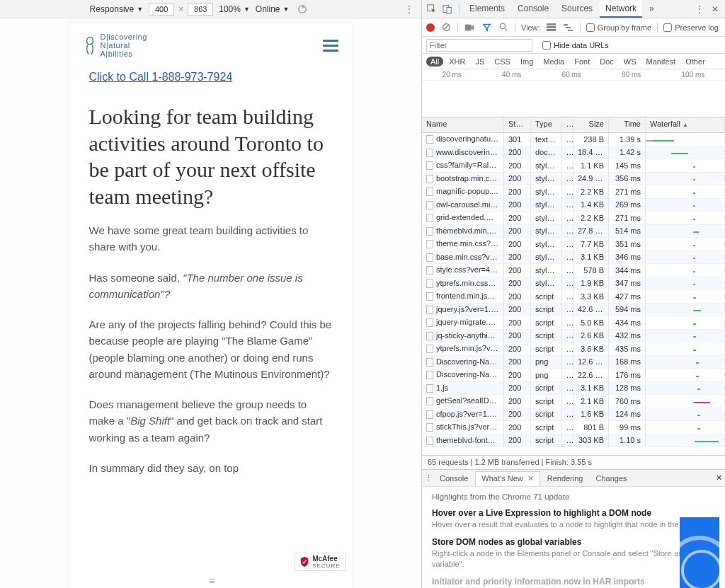 This screenshot has height=588, width=725. Describe the element at coordinates (552, 28) in the screenshot. I see `large-rows-icon` at that location.